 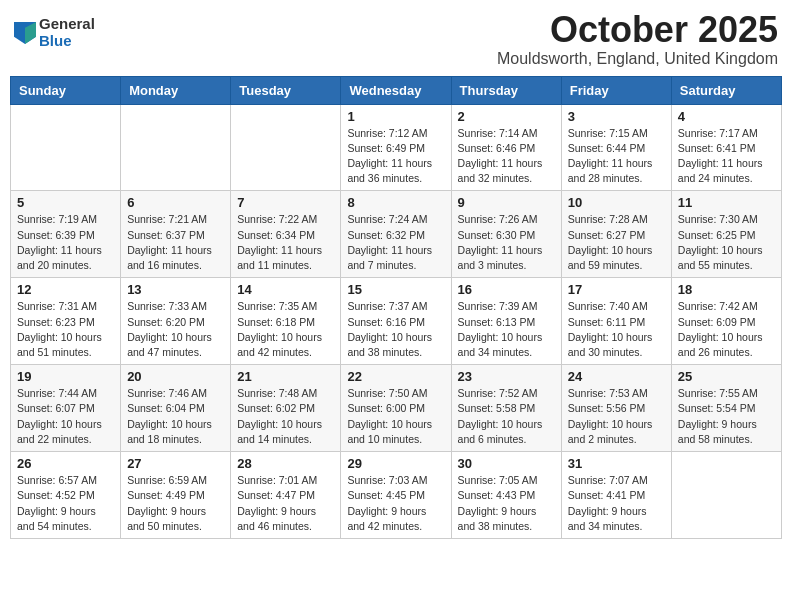 What do you see at coordinates (396, 464) in the screenshot?
I see `day-number: 29` at bounding box center [396, 464].